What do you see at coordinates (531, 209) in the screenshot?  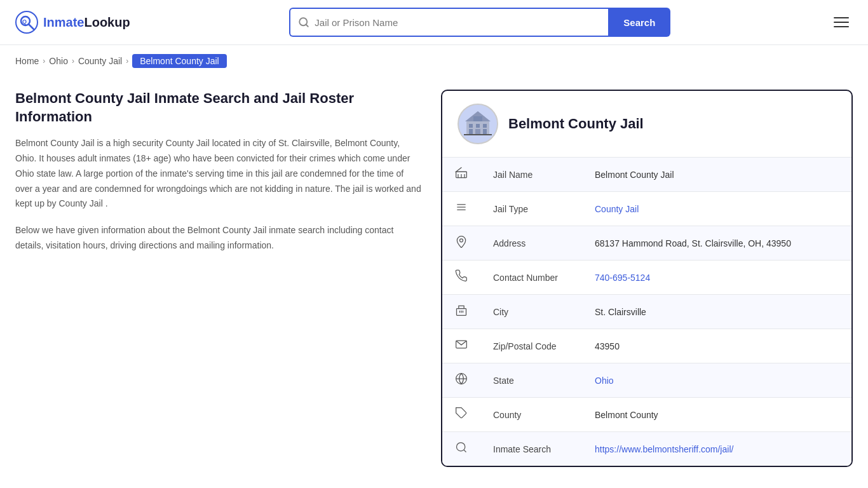 I see `row-label: Jail Type` at bounding box center [531, 209].